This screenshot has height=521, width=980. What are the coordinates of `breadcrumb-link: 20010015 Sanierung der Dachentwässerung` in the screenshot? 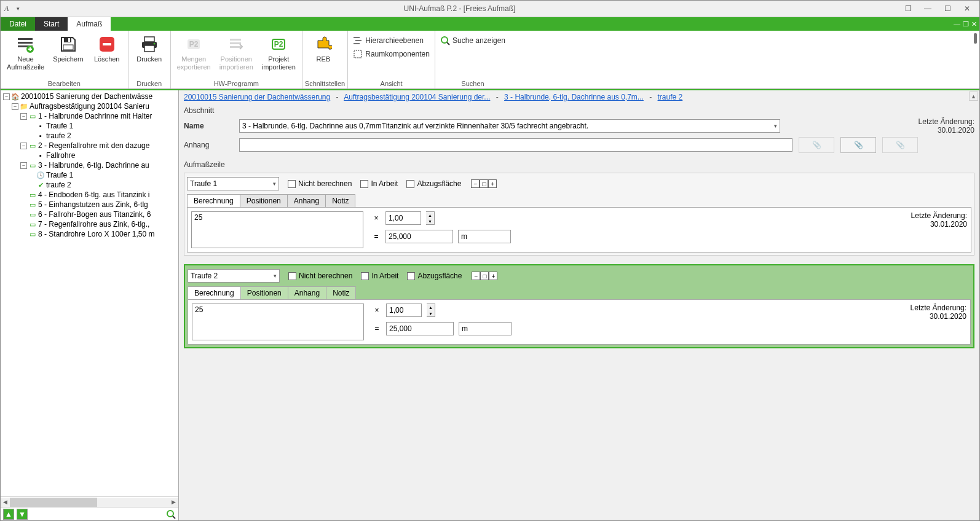 It's located at (257, 97).